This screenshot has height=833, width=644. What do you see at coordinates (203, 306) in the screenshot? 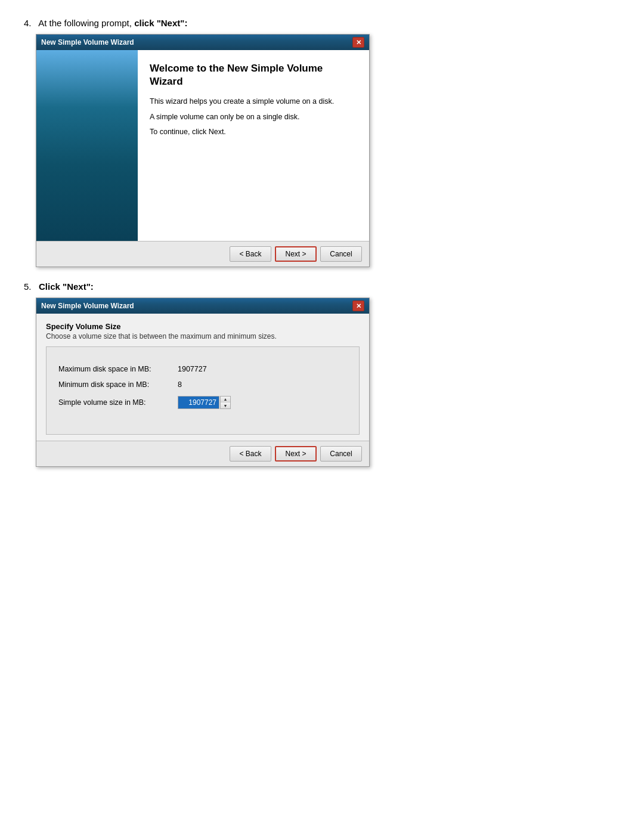
I see `dialog-volume-size-titlebar: New Simple Volume Wizard ✕` at bounding box center [203, 306].